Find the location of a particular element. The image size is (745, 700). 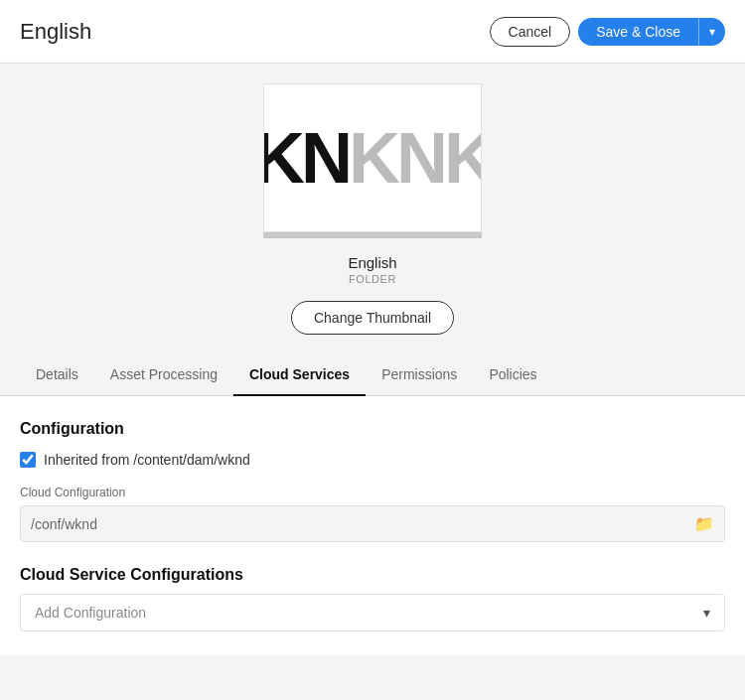

add-configuration-dropdown: Add Configuration ▾ is located at coordinates (372, 613).